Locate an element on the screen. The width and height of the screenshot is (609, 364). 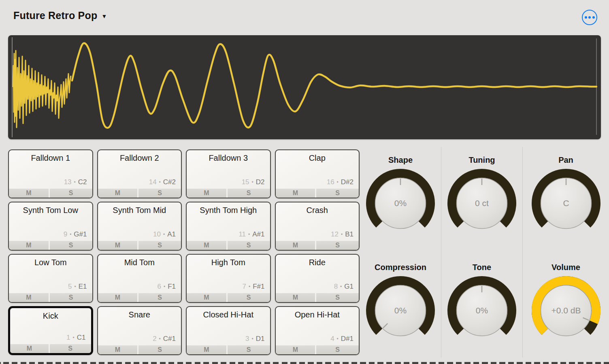
knob-cell-volume: Volume +0.0 dB is located at coordinates (566, 306).